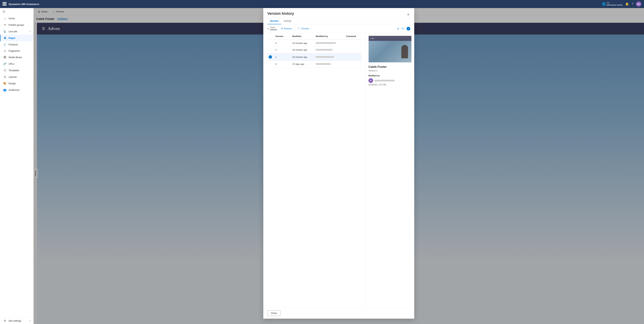 The height and width of the screenshot is (324, 644). Describe the element at coordinates (16, 90) in the screenshot. I see `sidebar-item-audiences: 👥 Audiences` at that location.